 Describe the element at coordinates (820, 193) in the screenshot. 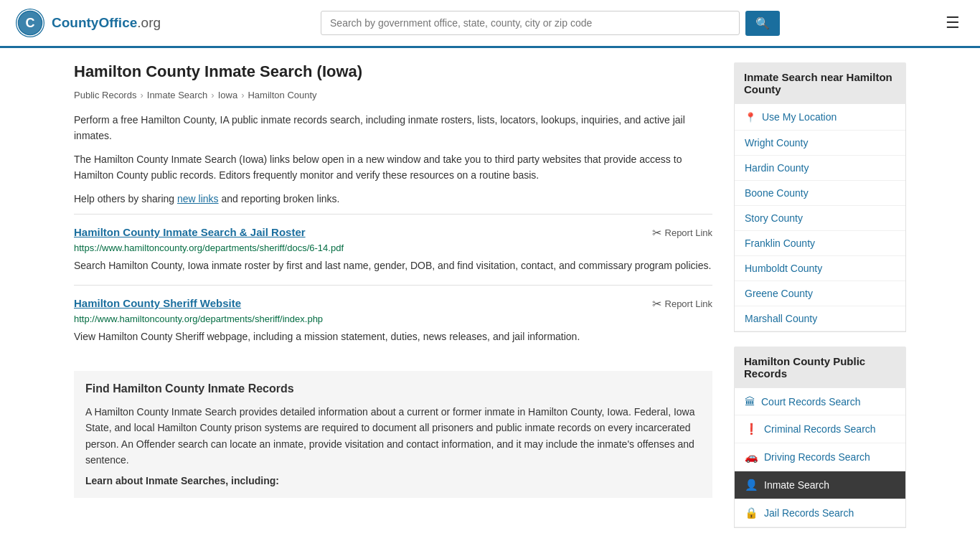

I see `nearby-county-link-2: Boone County` at that location.